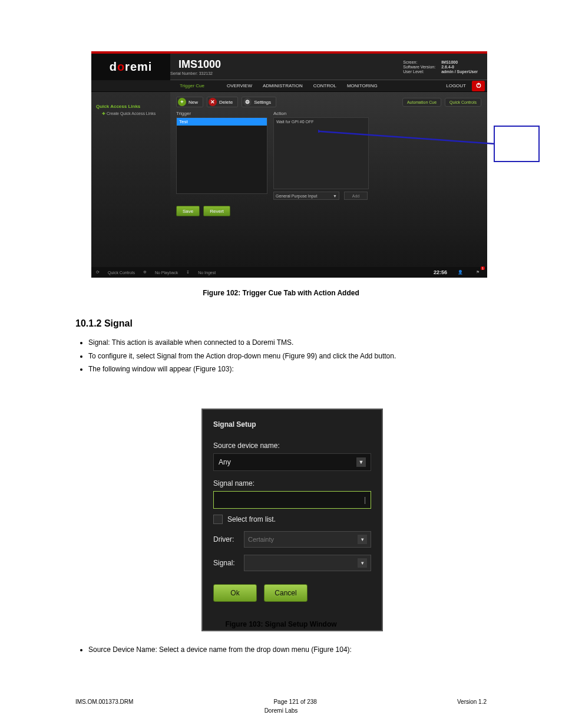 This screenshot has height=728, width=562. What do you see at coordinates (292, 424) in the screenshot?
I see `dialog-title: Signal Setup` at bounding box center [292, 424].